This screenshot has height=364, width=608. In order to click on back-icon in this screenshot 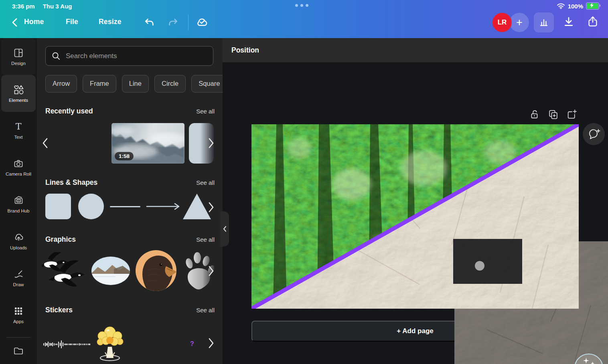, I will do `click(15, 22)`.